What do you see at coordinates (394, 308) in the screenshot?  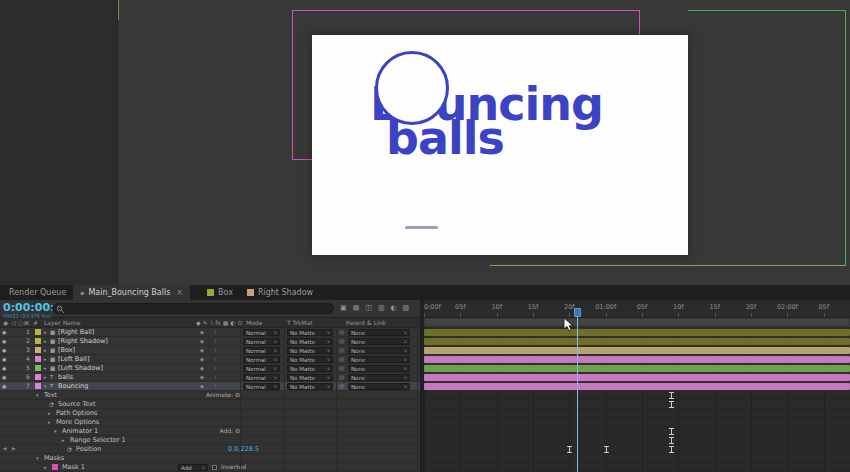 I see `motion-blur-icon: ◐` at bounding box center [394, 308].